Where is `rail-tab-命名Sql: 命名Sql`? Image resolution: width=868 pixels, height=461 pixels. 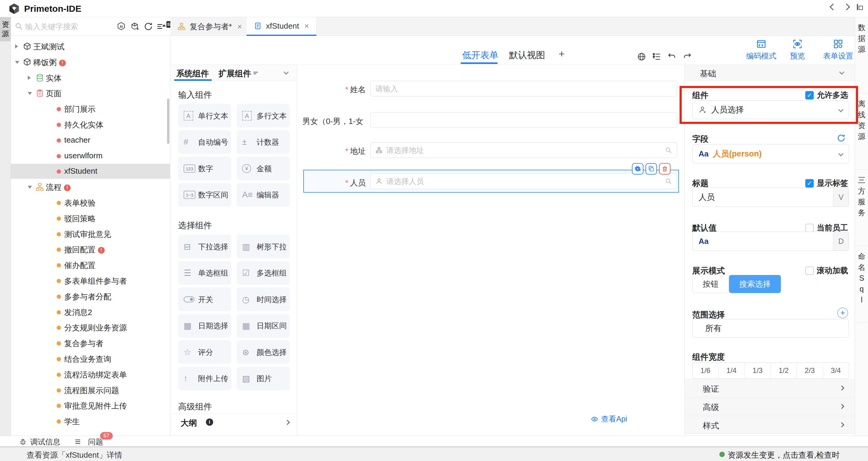
rail-tab-命名Sql: 命名Sql is located at coordinates (862, 284).